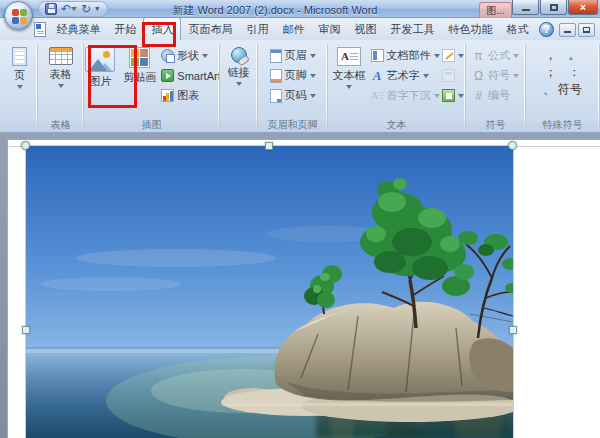  I want to click on tab-view: 视图, so click(365, 29).